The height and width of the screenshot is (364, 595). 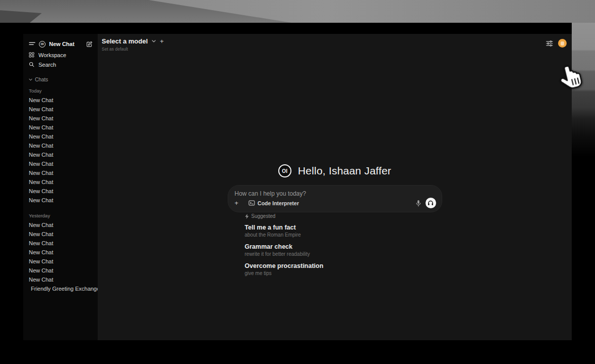 What do you see at coordinates (53, 55) in the screenshot?
I see `workspace-label: Workspace` at bounding box center [53, 55].